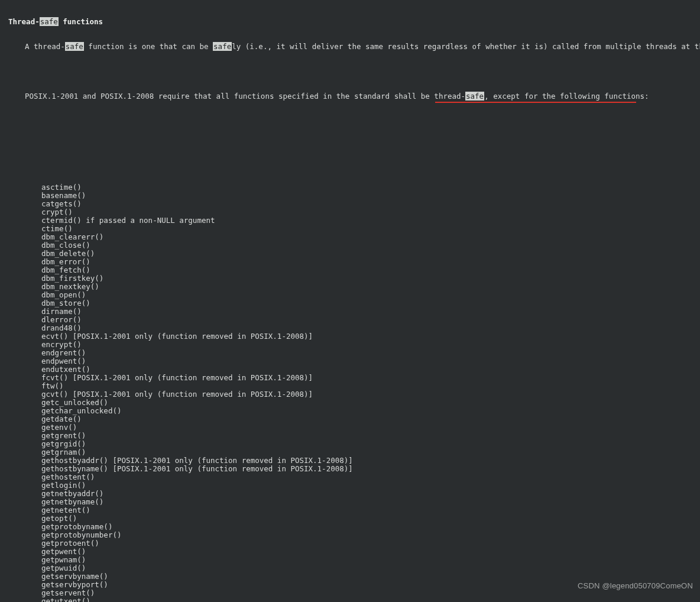 Image resolution: width=700 pixels, height=602 pixels. I want to click on function-item: dbm_store(), so click(371, 303).